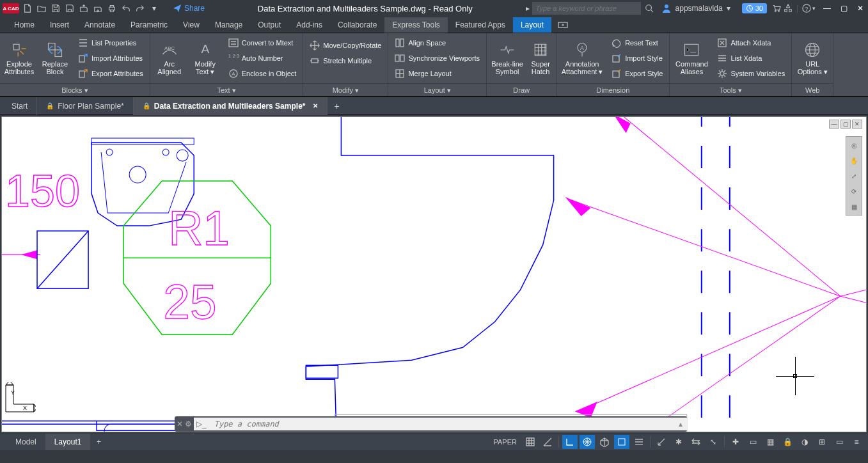 The image size is (868, 463). I want to click on min-viewport-icon: —, so click(834, 124).